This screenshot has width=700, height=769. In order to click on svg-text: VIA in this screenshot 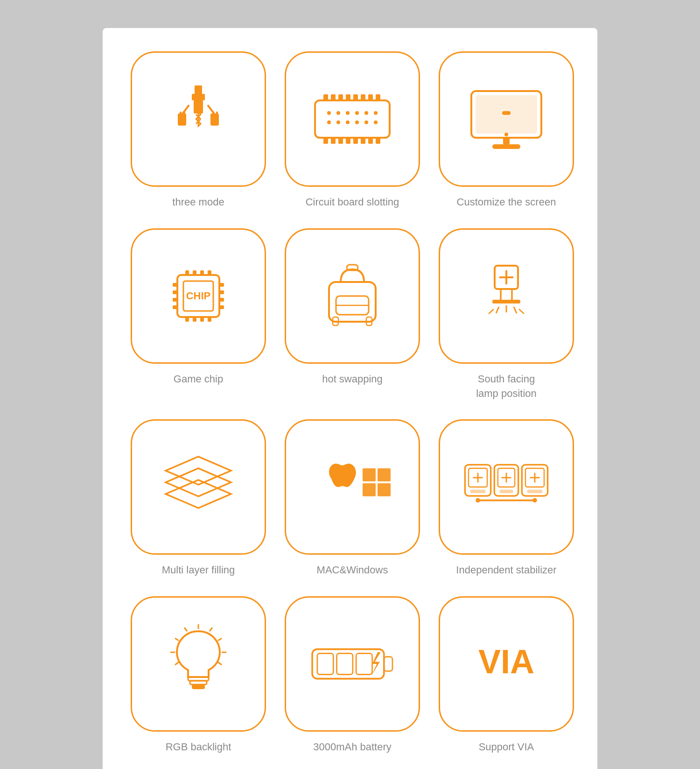, I will do `click(506, 662)`.